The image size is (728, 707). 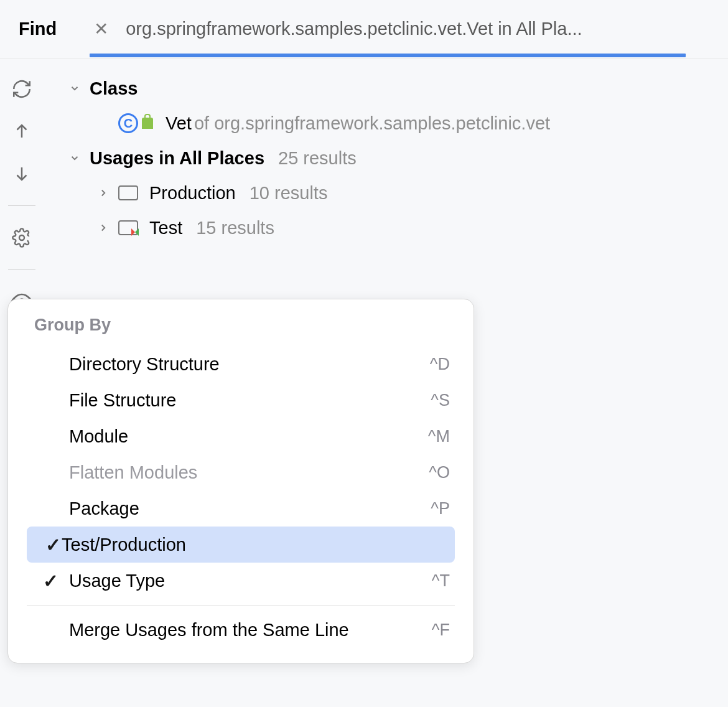 What do you see at coordinates (364, 29) in the screenshot?
I see `find-header: Find ✕ org.springframework.samples.petcl…` at bounding box center [364, 29].